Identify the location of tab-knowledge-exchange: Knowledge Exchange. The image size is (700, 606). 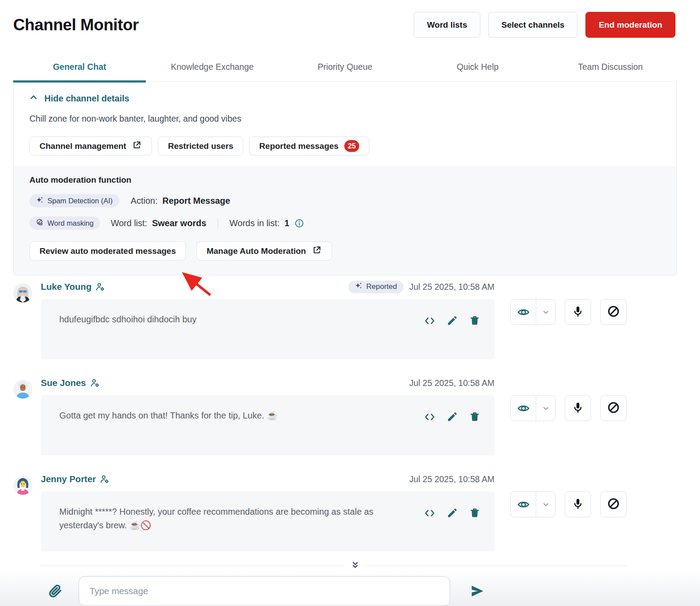
(212, 69).